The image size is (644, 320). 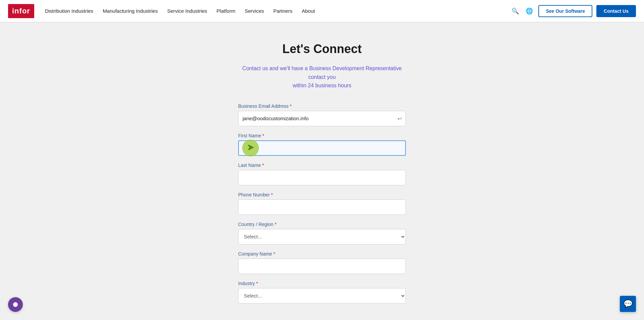 What do you see at coordinates (322, 283) in the screenshot?
I see `industry-label: Industry *` at bounding box center [322, 283].